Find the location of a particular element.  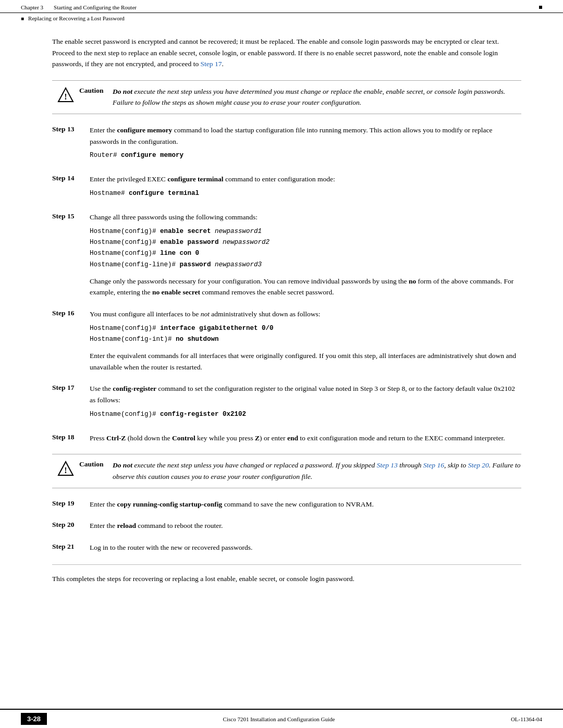

step-21-content: Log in to the router with the new or rec… is located at coordinates (305, 549).